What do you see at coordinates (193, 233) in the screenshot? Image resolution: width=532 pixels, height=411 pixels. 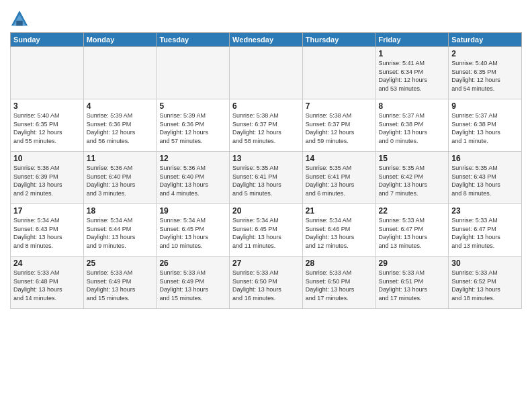 I see `day-info: Sunrise: 5:34 AM Sunset: 6:45 PM Dayligh…` at bounding box center [193, 233].